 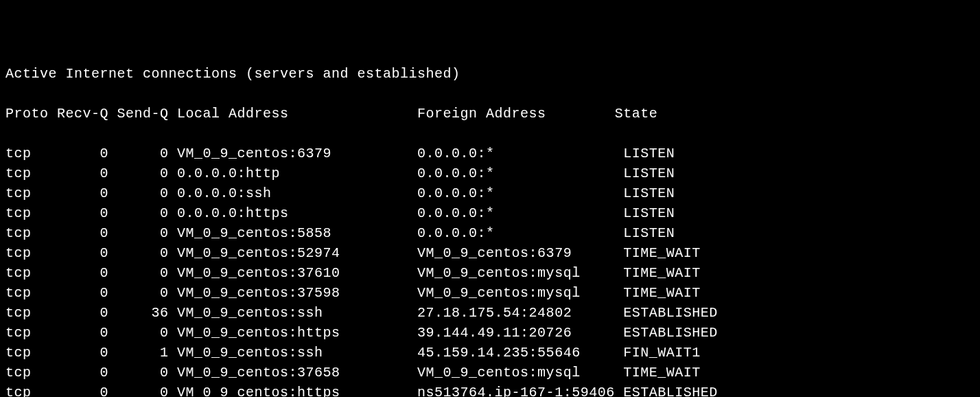 What do you see at coordinates (490, 234) in the screenshot?
I see `netstat-row: tcp 0 0 VM_0_9_centos:5858 0.0.0.0:* LIS…` at bounding box center [490, 234].